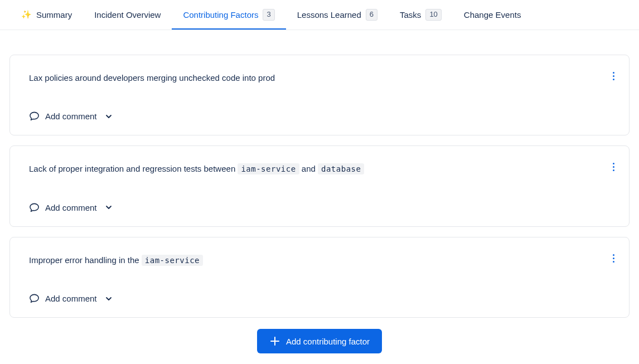 This screenshot has width=639, height=364. What do you see at coordinates (85, 260) in the screenshot?
I see `factor-text: Improper error handling in the` at bounding box center [85, 260].